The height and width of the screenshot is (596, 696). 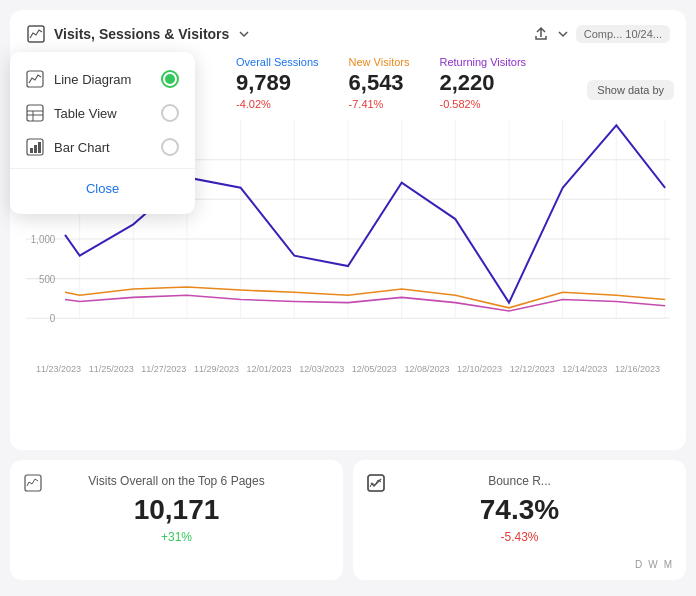 What do you see at coordinates (601, 34) in the screenshot?
I see `header-right: Comp... 10/24...` at bounding box center [601, 34].